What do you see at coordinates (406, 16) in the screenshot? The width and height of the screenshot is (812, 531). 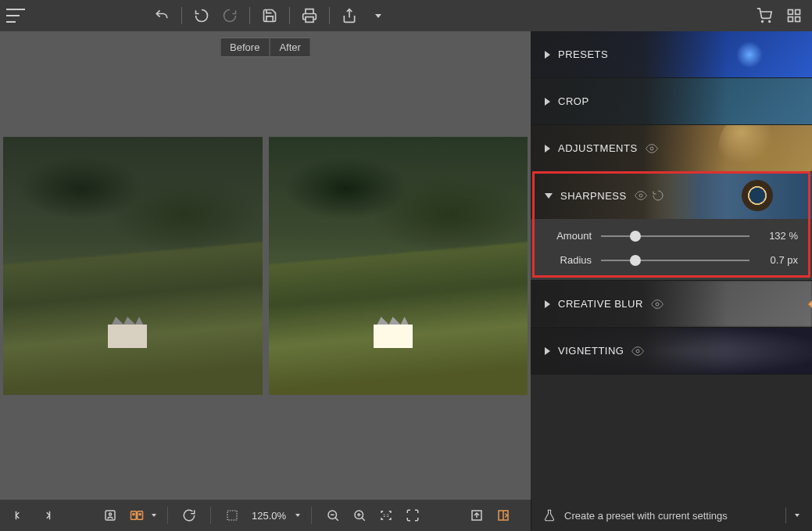 I see `top-toolbar` at bounding box center [406, 16].